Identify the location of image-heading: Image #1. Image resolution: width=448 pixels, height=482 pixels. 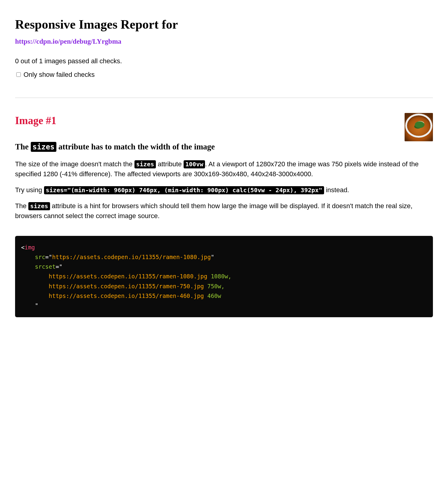
(224, 121).